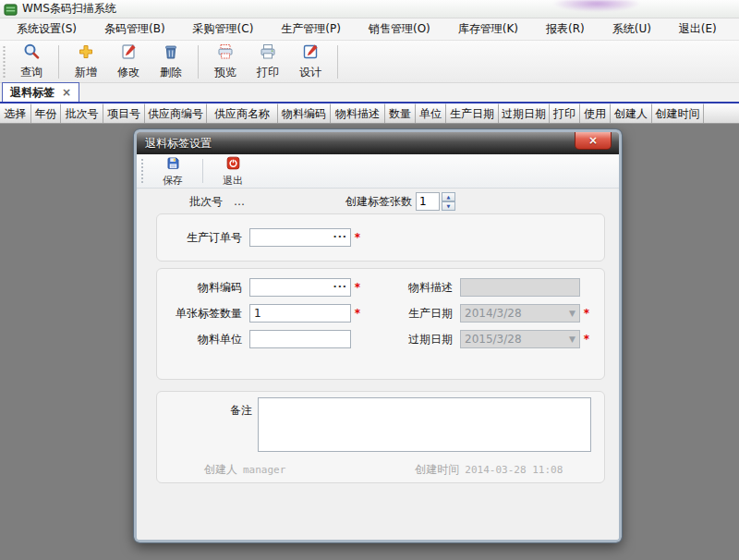 Image resolution: width=739 pixels, height=560 pixels. What do you see at coordinates (378, 143) in the screenshot?
I see `dialog-titlebar: 退料标签设置 ×` at bounding box center [378, 143].